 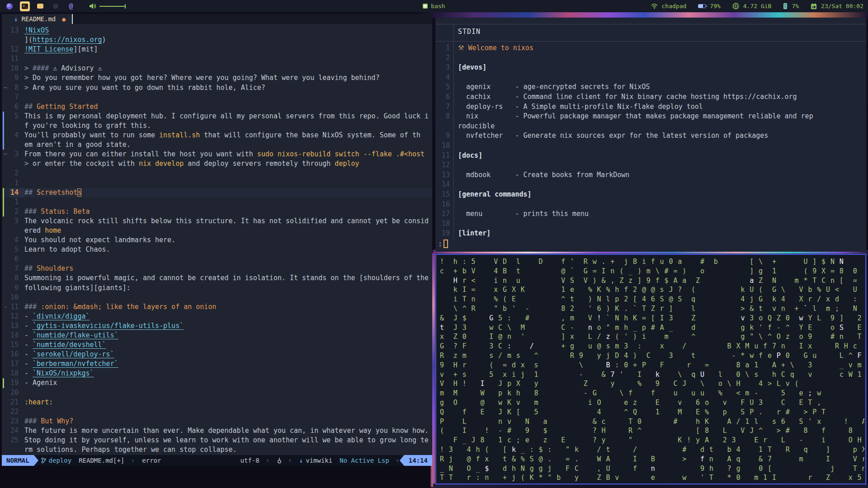 What do you see at coordinates (652, 328) in the screenshot?
I see `matrix-row: t J 3 w C \ M C - n o " m h _ p # A _ d …` at bounding box center [652, 328].